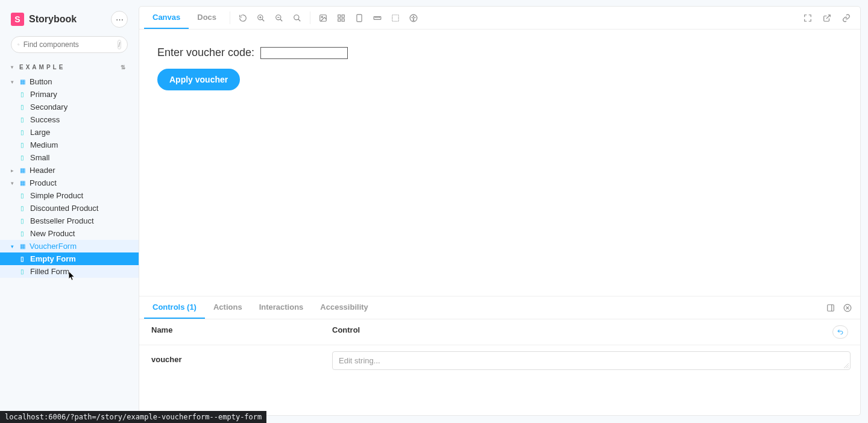 Image resolution: width=868 pixels, height=423 pixels. What do you see at coordinates (69, 208) in the screenshot?
I see `sidebar-story-discounted-product: ▯Discounted Product` at bounding box center [69, 208].